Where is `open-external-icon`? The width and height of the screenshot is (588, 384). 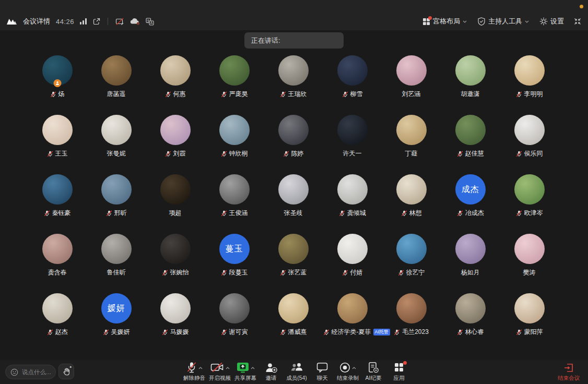 open-external-icon is located at coordinates (97, 21).